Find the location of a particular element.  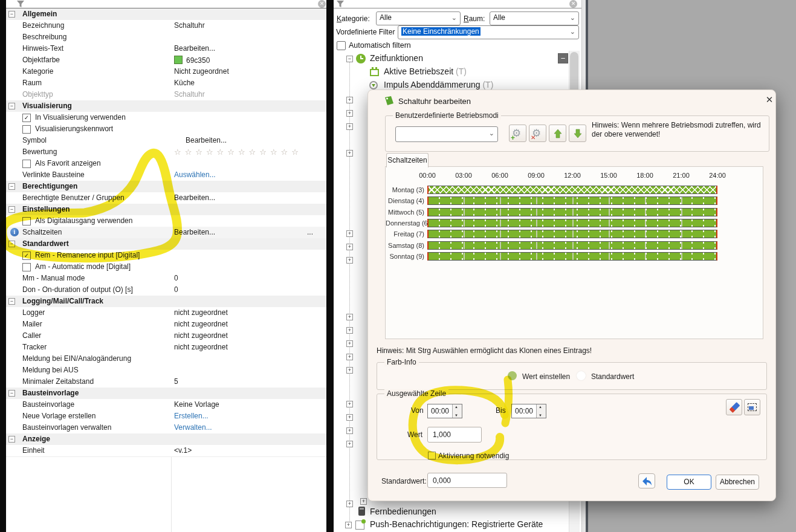

tree-item-fernbedienungen: Fernbedienungen is located at coordinates (403, 511).